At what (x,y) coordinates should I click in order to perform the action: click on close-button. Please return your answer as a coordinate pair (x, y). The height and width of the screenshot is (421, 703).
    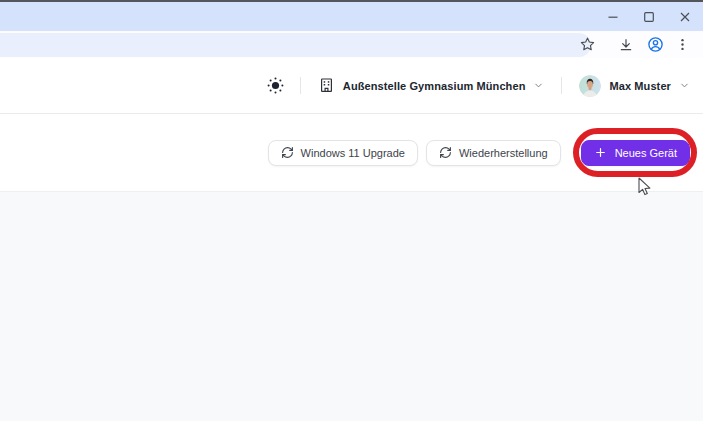
    Looking at the image, I should click on (685, 16).